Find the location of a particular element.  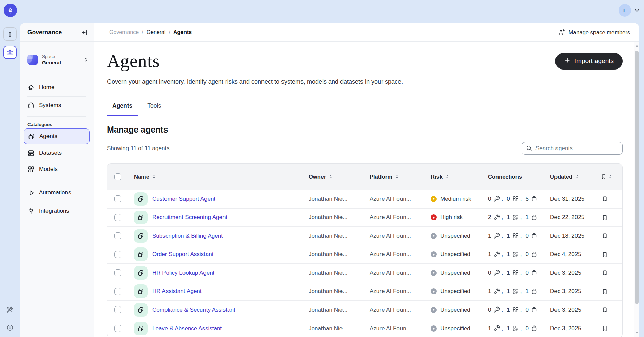

sidebar-item-automations: Automations is located at coordinates (57, 193).